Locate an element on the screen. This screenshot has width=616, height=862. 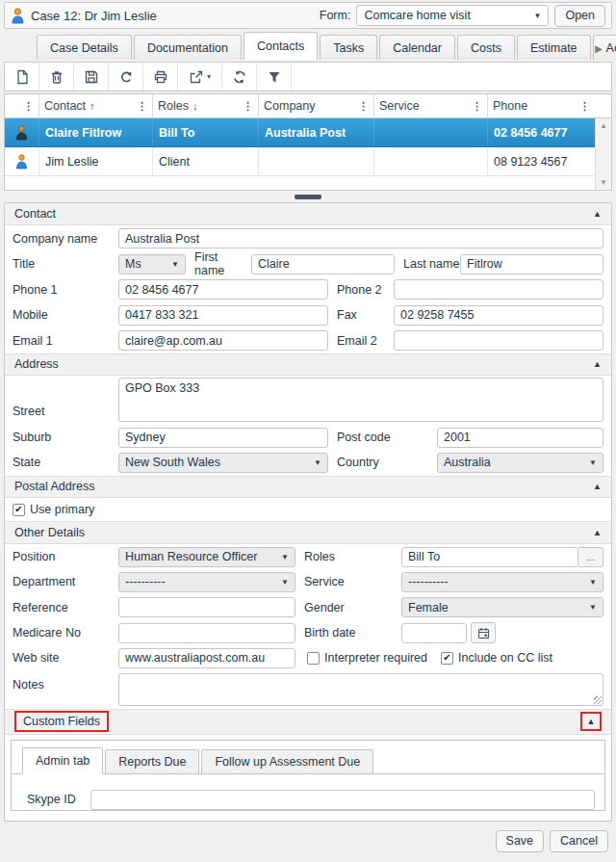
export-button: ▾ is located at coordinates (200, 77).